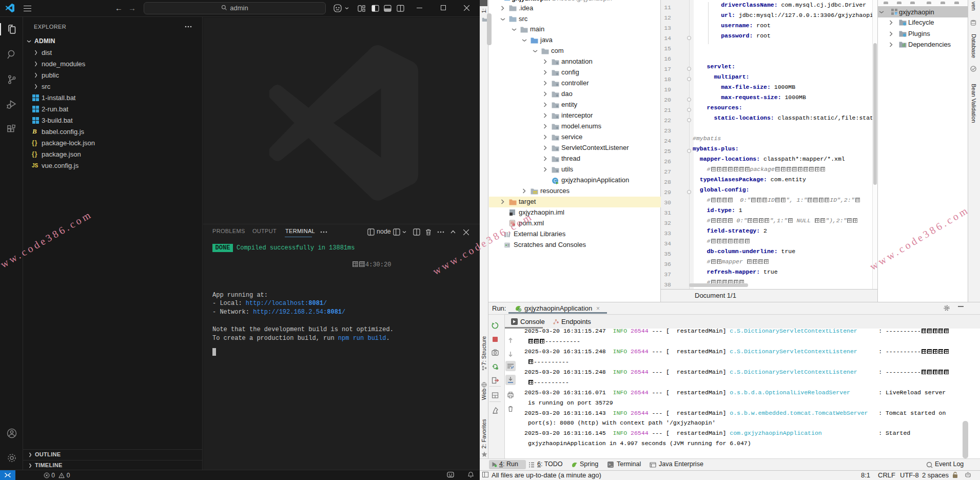  I want to click on svg-text: m, so click(896, 14).